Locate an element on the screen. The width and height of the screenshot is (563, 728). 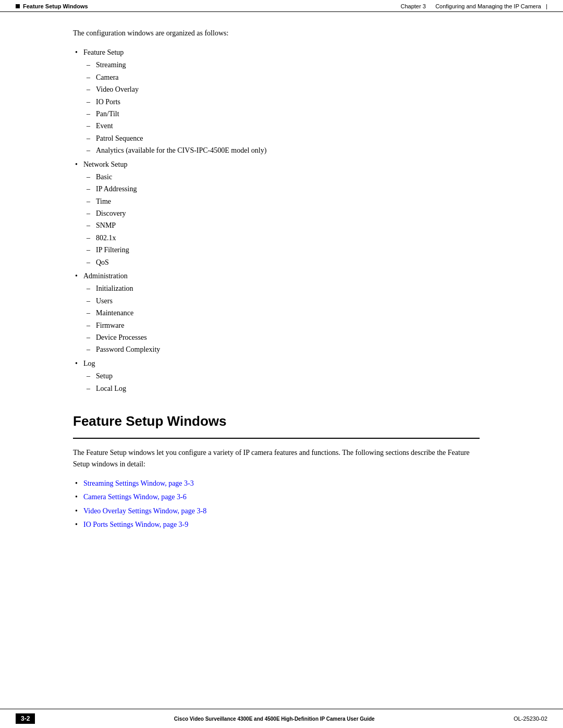
list-item: Patrol Sequence is located at coordinates (288, 139).